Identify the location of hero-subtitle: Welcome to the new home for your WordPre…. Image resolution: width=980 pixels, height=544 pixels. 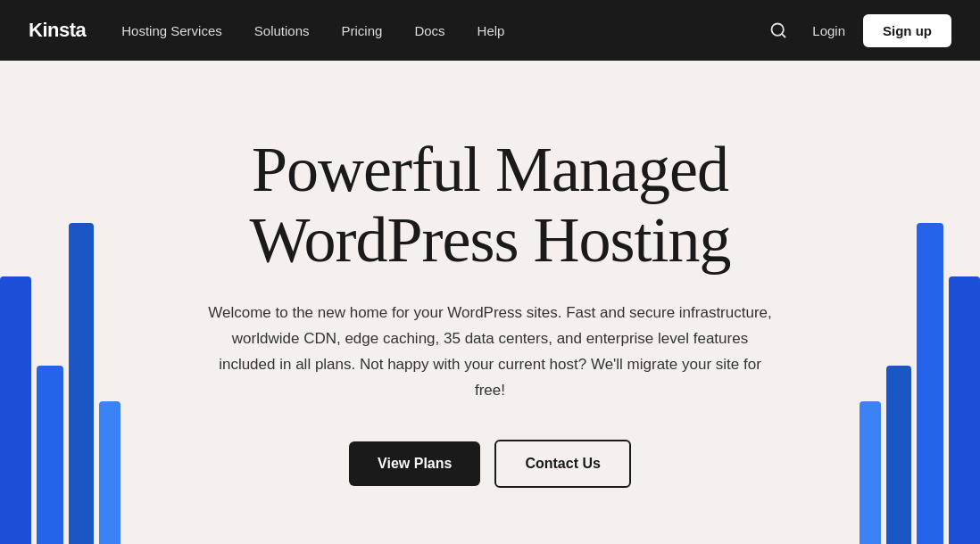
(490, 352).